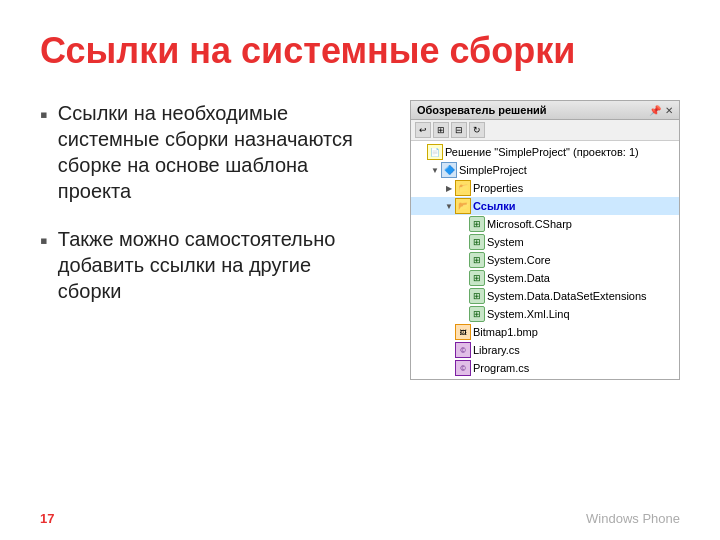  Describe the element at coordinates (545, 152) in the screenshot. I see `tree-row-solution: 📄 Решение "SimpleProject" (проектов: 1)` at that location.